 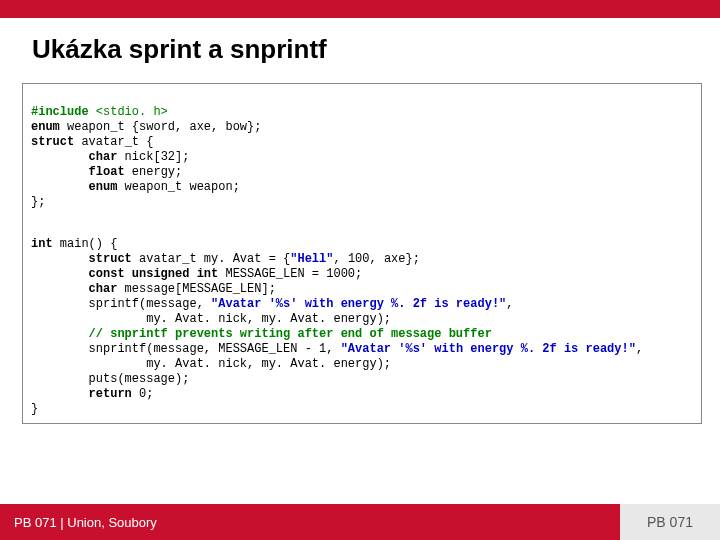 I want to click on footer: PB 071 | Union, Soubory PB 071, so click(x=360, y=522).